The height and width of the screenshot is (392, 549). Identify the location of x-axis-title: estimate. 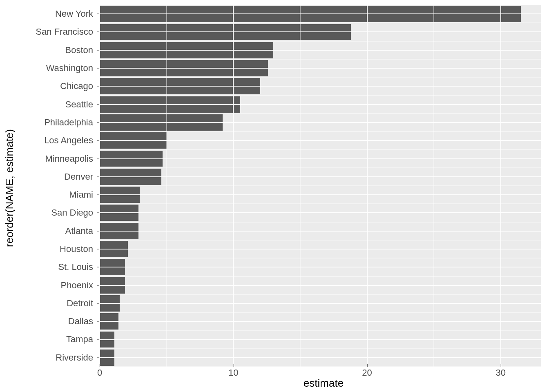
(324, 383).